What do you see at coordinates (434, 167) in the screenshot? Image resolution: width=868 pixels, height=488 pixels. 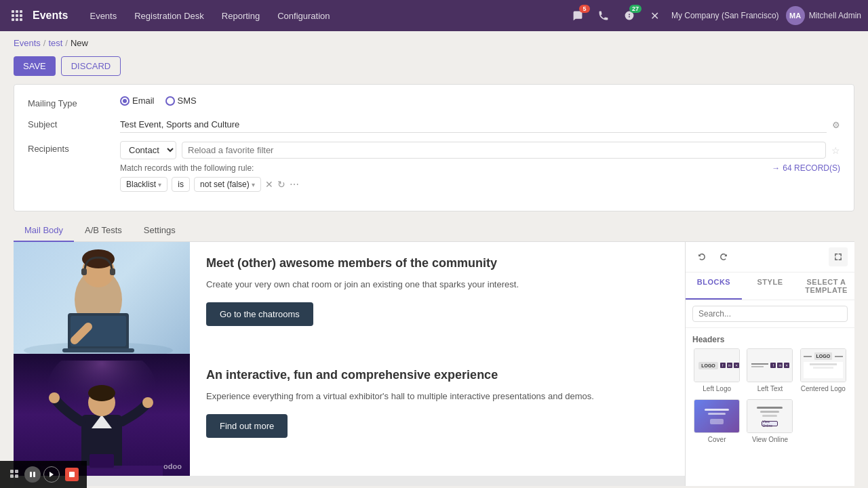 I see `recipients-row: Recipients Contact ☆ Match records with …` at bounding box center [434, 167].